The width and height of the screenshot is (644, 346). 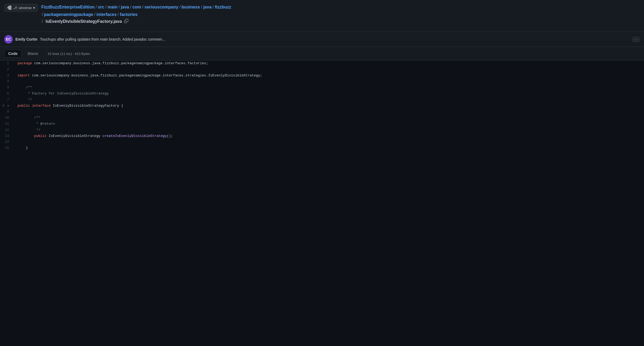 I want to click on breadcrumb-file: / IsEvenlyDivisibleStrategyFactory.java, so click(x=341, y=21).